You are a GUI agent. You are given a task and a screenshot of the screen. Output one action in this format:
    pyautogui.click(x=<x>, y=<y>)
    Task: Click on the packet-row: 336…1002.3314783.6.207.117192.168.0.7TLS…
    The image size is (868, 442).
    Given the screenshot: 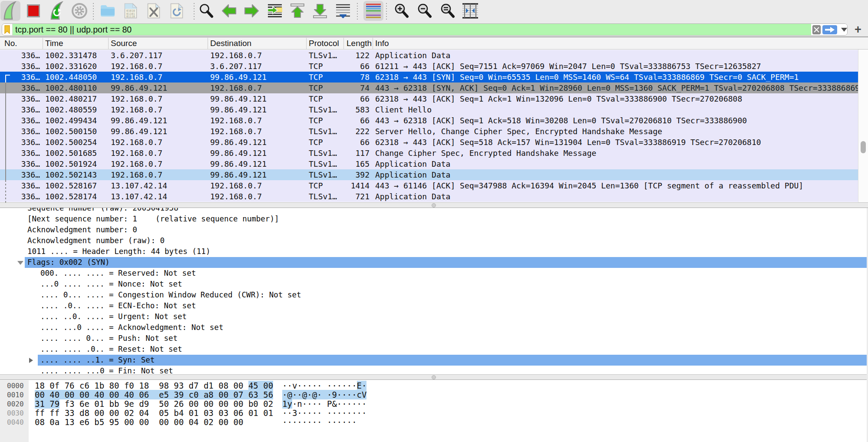 What is the action you would take?
    pyautogui.click(x=429, y=56)
    